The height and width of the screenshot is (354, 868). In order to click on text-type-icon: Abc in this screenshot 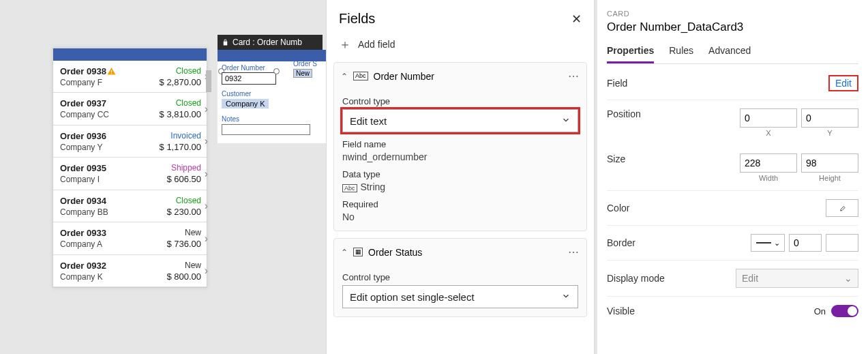, I will do `click(361, 76)`.